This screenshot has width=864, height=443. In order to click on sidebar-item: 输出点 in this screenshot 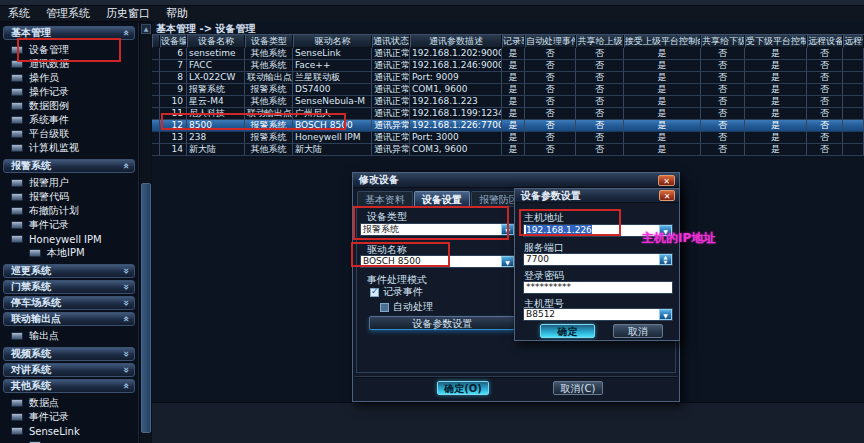, I will do `click(69, 336)`.